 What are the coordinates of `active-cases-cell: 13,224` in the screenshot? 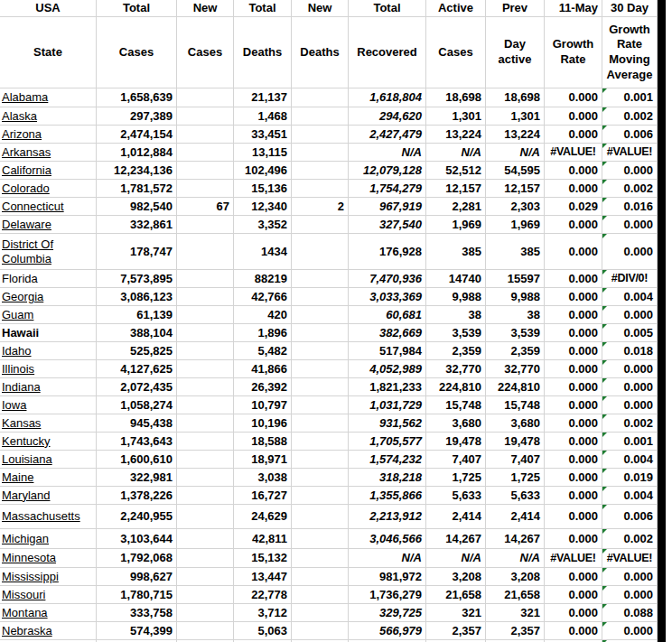 It's located at (456, 135).